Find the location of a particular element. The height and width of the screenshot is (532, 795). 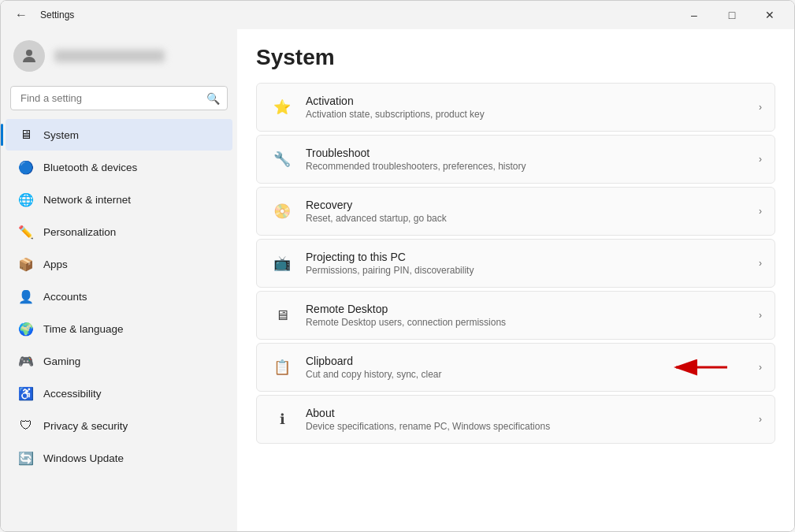

projecting-chevron: › is located at coordinates (760, 263).